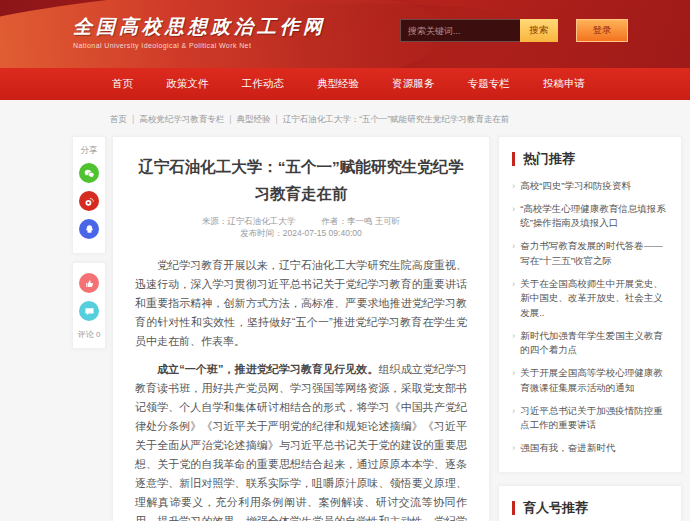  What do you see at coordinates (594, 299) in the screenshot?
I see `hot-item-link: 关于在全国高校师生中开展党史、新中国史、改革开放史、社会主义发展..` at bounding box center [594, 299].